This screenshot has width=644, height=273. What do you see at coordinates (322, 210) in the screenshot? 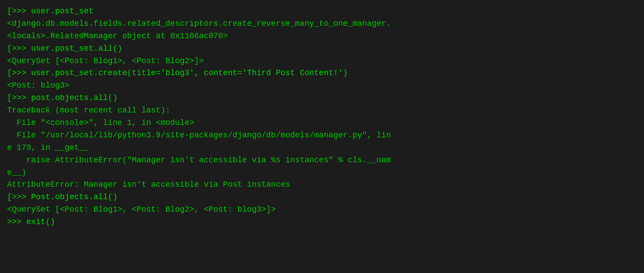
I see `terminal-line: <QuerySet [<Post: Blog1>, <Post: Blog2>,…` at bounding box center [322, 210].